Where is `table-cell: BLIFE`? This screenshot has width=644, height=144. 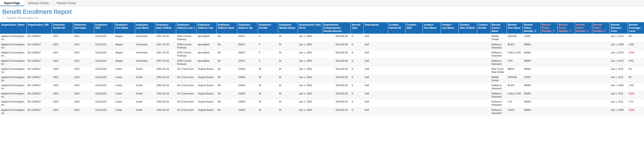
table-cell: BLIFE is located at coordinates (514, 46).